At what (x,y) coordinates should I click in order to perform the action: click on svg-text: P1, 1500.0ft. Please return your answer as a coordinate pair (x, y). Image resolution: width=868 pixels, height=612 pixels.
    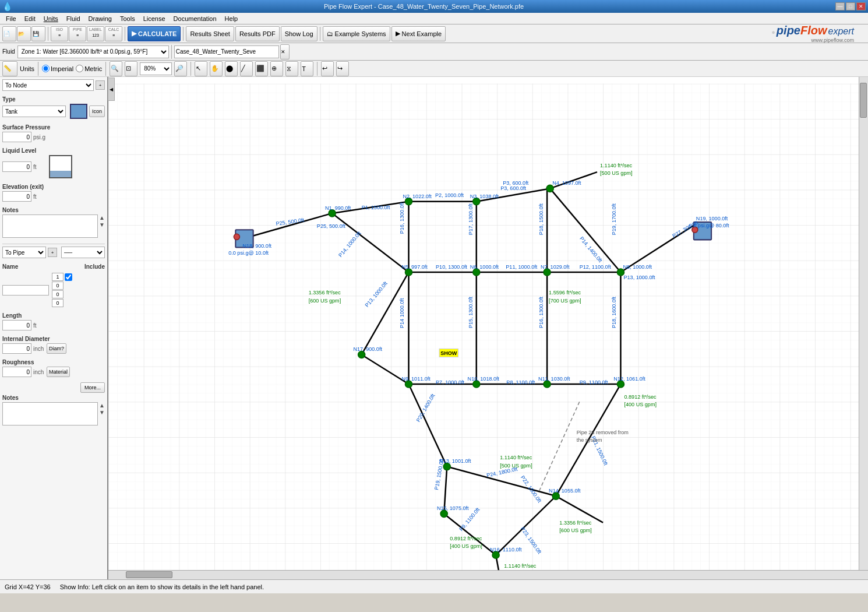
    Looking at the image, I should click on (376, 207).